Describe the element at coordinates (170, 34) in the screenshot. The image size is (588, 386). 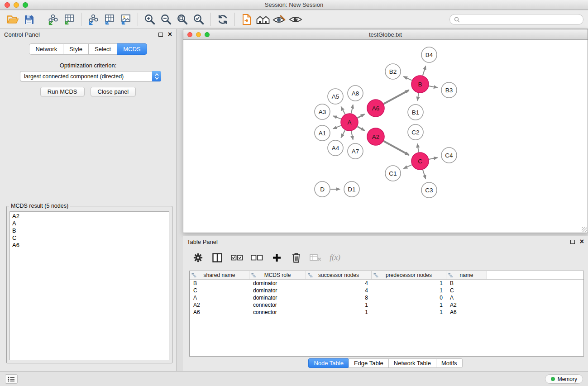
I see `close-panel-icon: ×` at that location.